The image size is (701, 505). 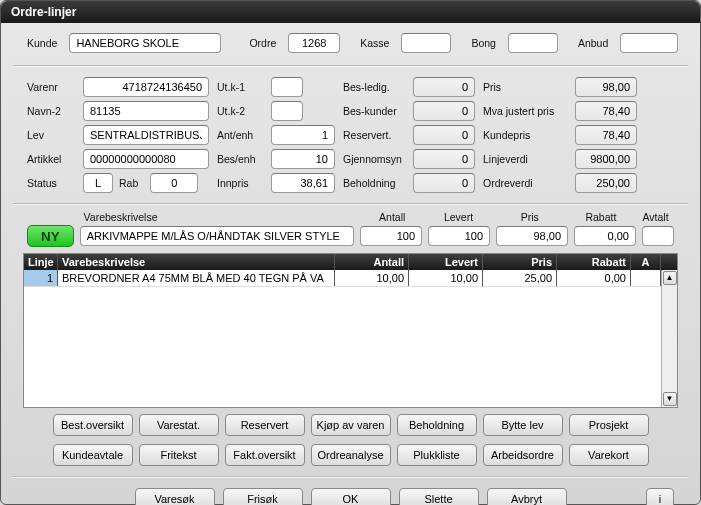 I want to click on lev-field, so click(x=146, y=135).